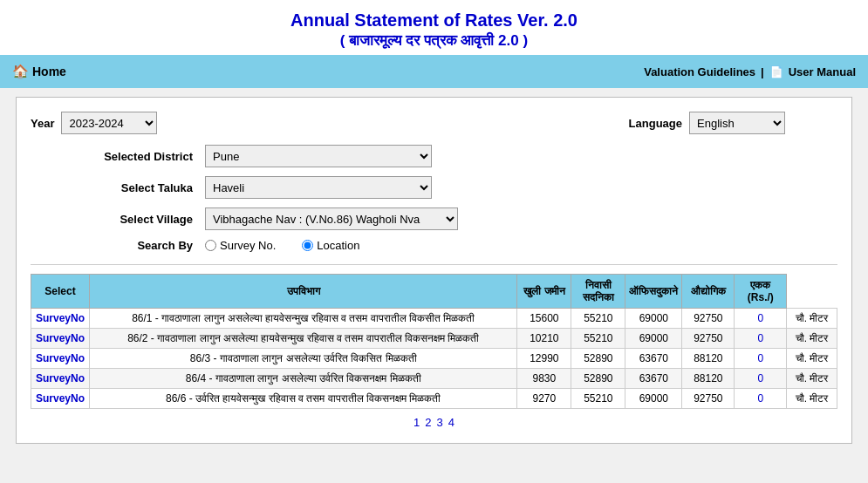 The image size is (868, 483). Describe the element at coordinates (135, 220) in the screenshot. I see `village-label: Select Village` at that location.